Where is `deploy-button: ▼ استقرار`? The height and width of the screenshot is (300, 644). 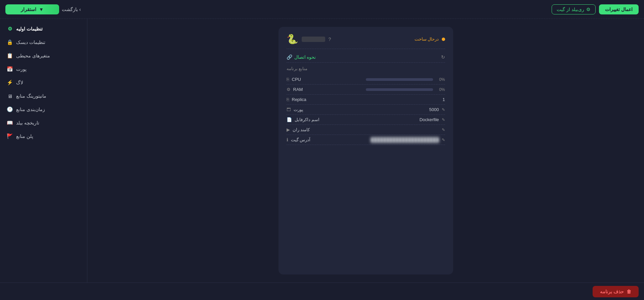
deploy-button: ▼ استقرار is located at coordinates (32, 9).